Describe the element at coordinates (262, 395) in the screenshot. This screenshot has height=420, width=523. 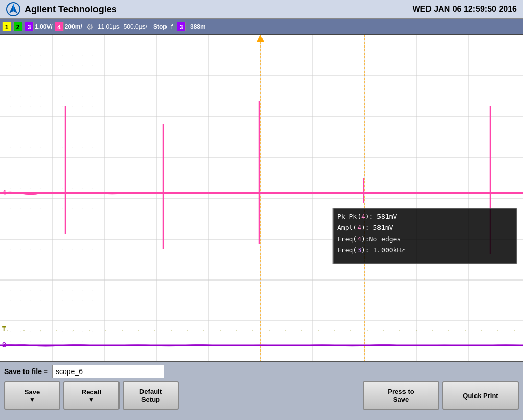
I see `buttons-row: Save ▼ Recall ▼ Default Setup Press toSa…` at that location.